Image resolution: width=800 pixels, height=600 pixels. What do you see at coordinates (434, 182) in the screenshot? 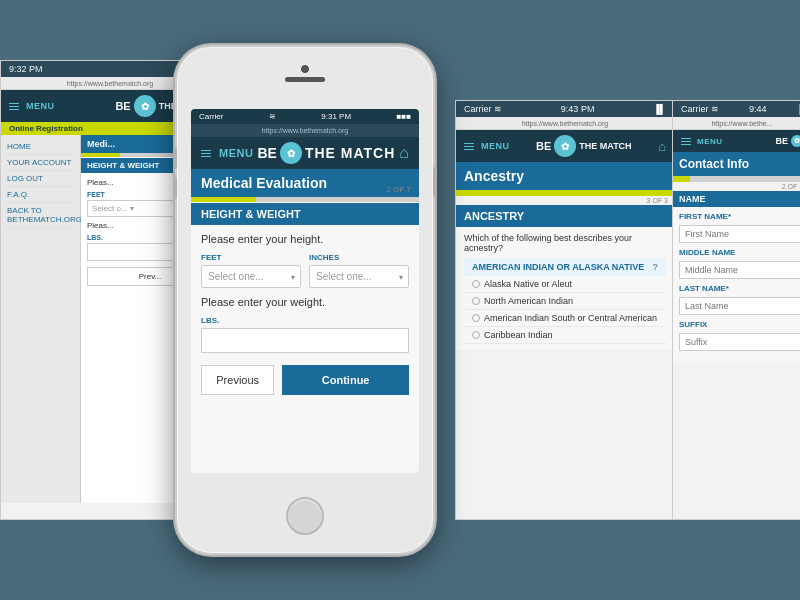
I see `phone-side-button` at bounding box center [434, 182].